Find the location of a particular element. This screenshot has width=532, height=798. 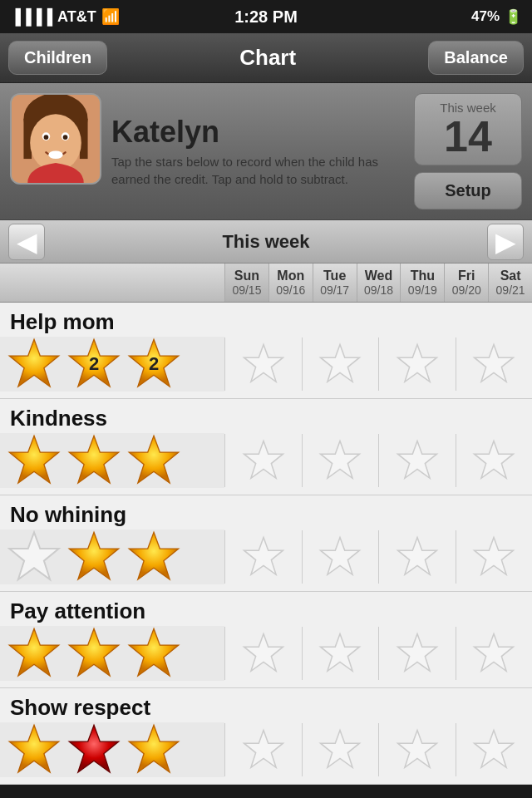

star-mon: 2 is located at coordinates (94, 364).